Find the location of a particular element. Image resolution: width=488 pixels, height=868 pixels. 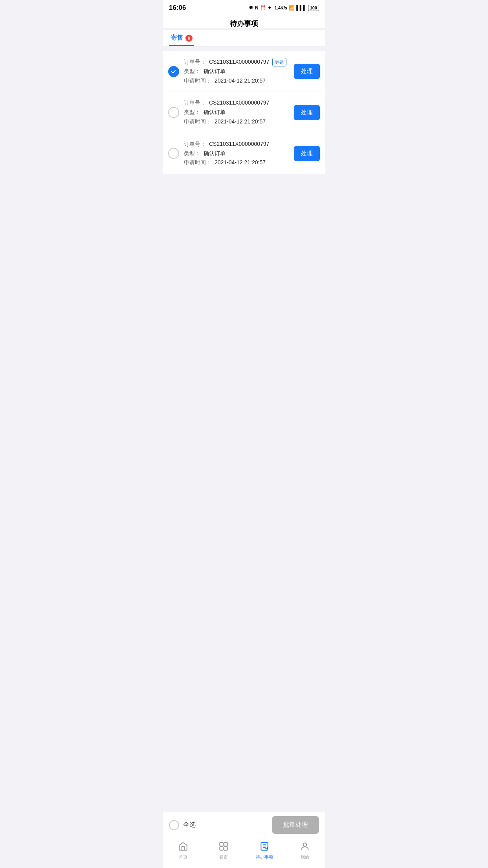

page-title: 待办事项 is located at coordinates (244, 24).